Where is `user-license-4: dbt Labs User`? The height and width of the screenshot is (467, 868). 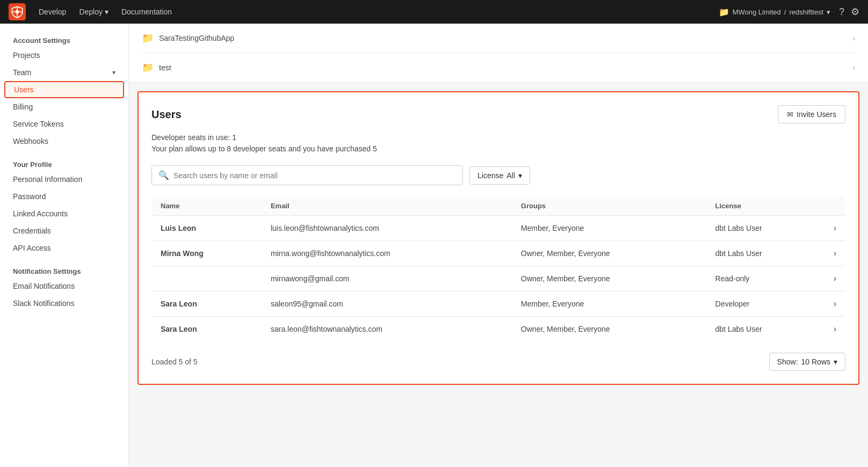
user-license-4: dbt Labs User is located at coordinates (765, 330).